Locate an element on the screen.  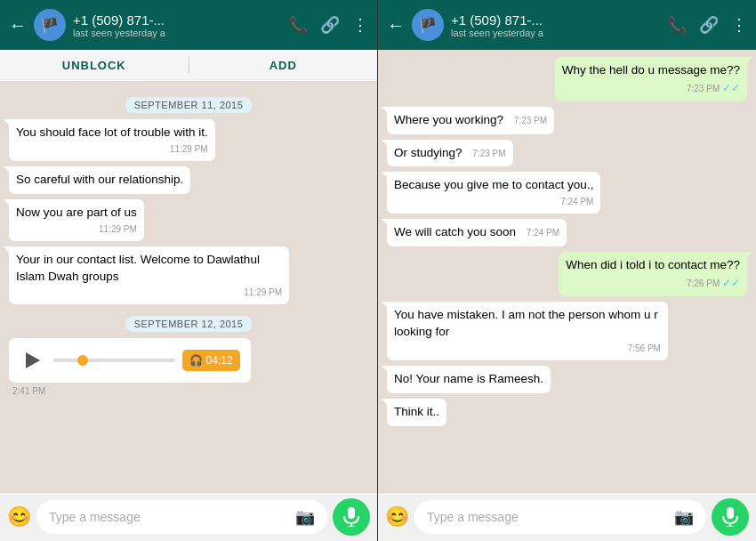
left-message-input: Type a message 📷 is located at coordinates (181, 517).